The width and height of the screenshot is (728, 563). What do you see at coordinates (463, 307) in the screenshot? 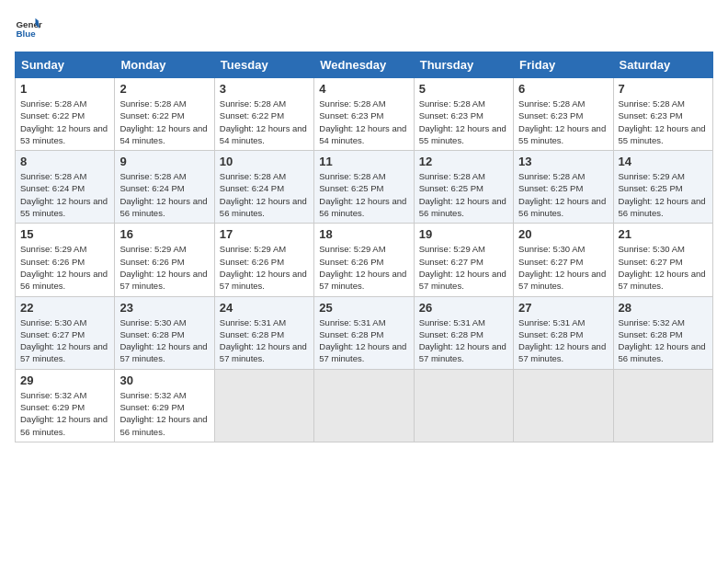
I see `day-number: 26` at bounding box center [463, 307].